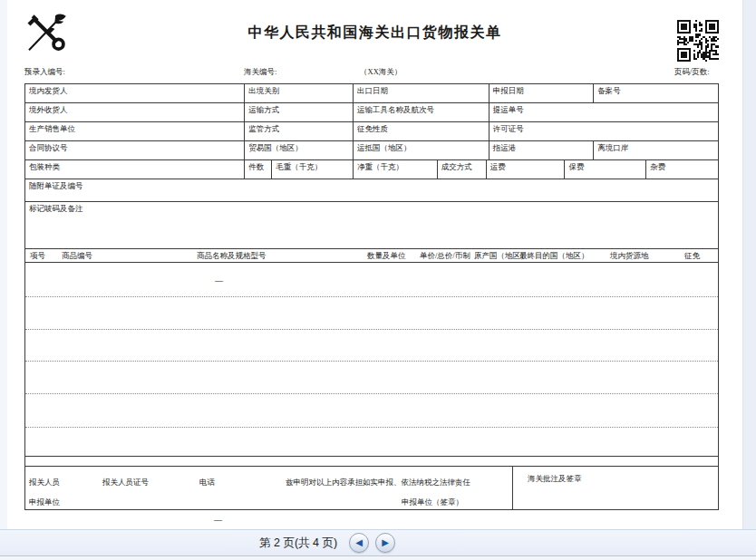  I want to click on declarant-id-label: 报关人员证号, so click(125, 483).